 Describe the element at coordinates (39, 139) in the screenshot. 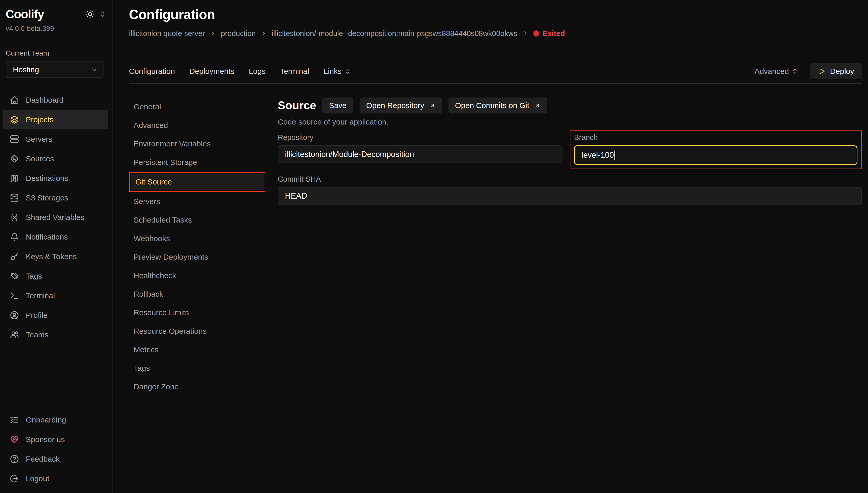

I see `sidebar-item-label: Servers` at that location.